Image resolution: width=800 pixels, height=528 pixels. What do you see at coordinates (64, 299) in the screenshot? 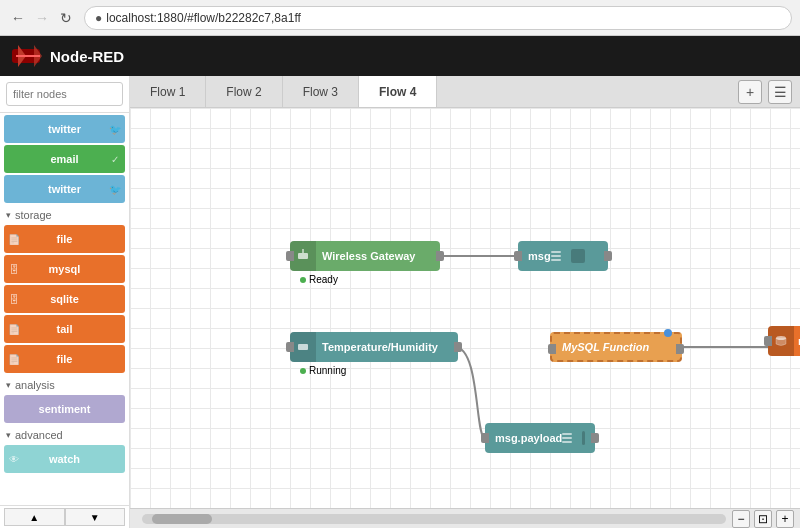
I see `sidebar-item-sqlite: 🗄 sqlite` at bounding box center [64, 299].